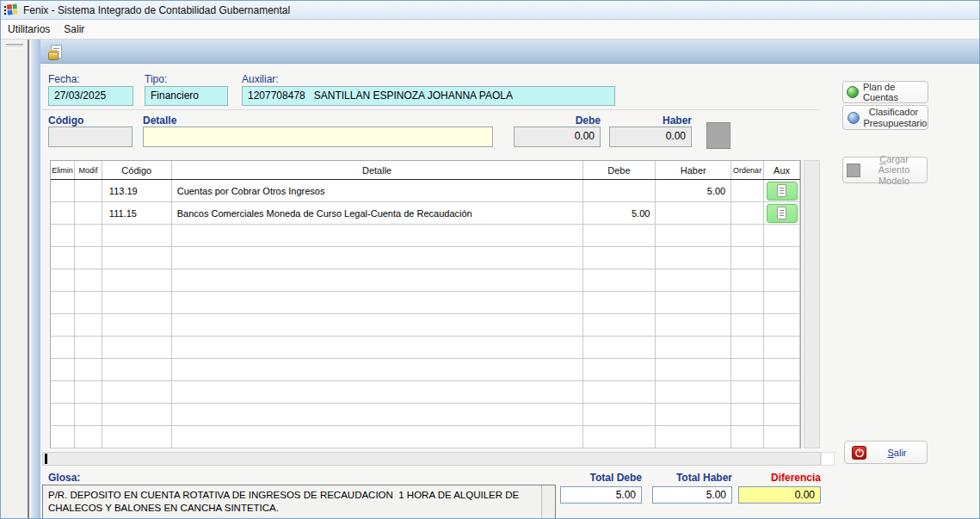 This screenshot has height=519, width=980. What do you see at coordinates (781, 191) in the screenshot?
I see `document-icon` at bounding box center [781, 191].